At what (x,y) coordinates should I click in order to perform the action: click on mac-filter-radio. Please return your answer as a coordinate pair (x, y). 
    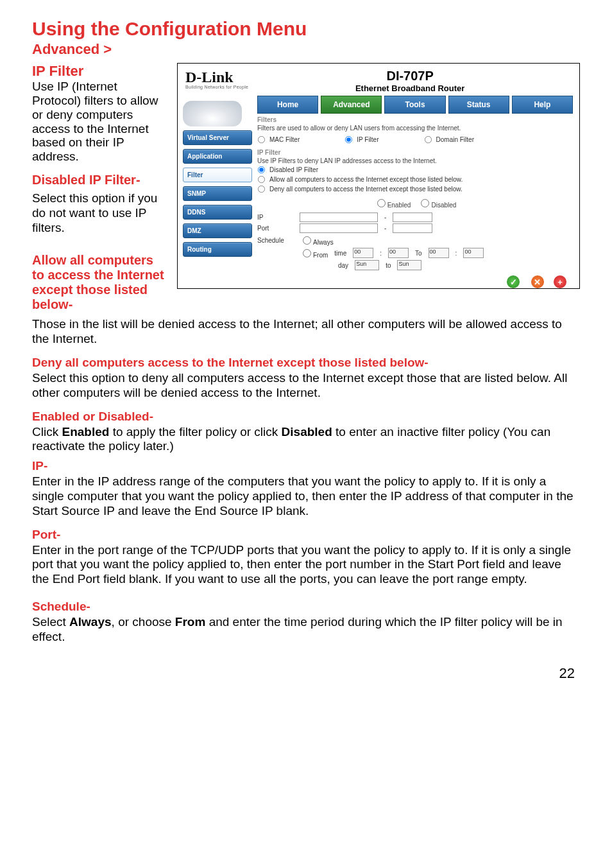
    Looking at the image, I should click on (262, 140).